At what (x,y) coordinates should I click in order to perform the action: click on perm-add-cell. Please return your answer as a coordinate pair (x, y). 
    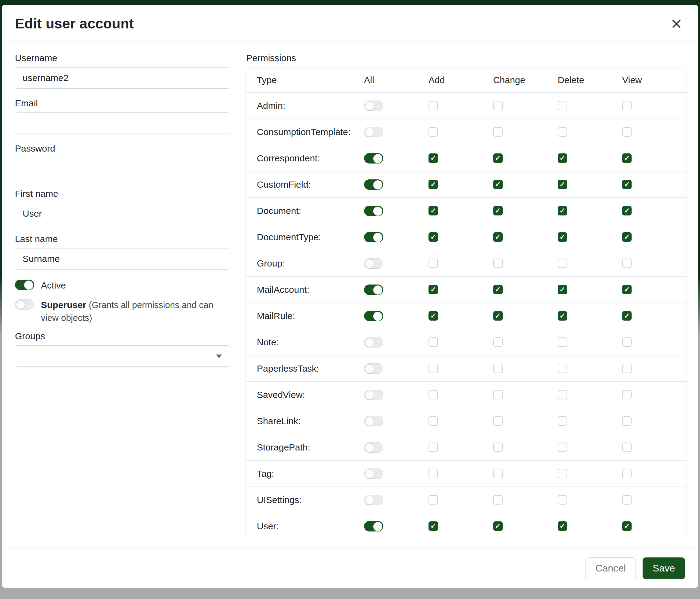
    Looking at the image, I should click on (461, 263).